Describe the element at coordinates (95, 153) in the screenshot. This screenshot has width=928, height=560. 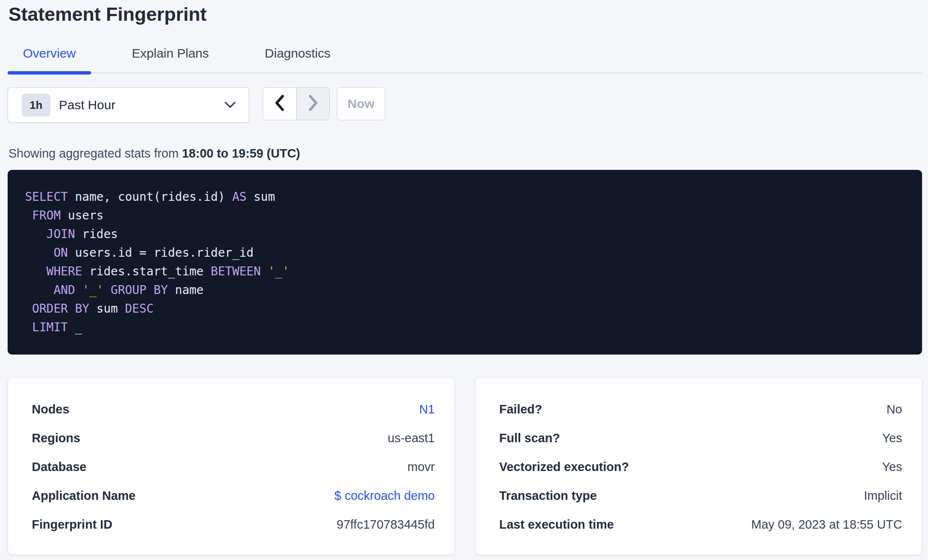
I see `aggregated-stats-prefix: Showing aggregated stats from` at that location.